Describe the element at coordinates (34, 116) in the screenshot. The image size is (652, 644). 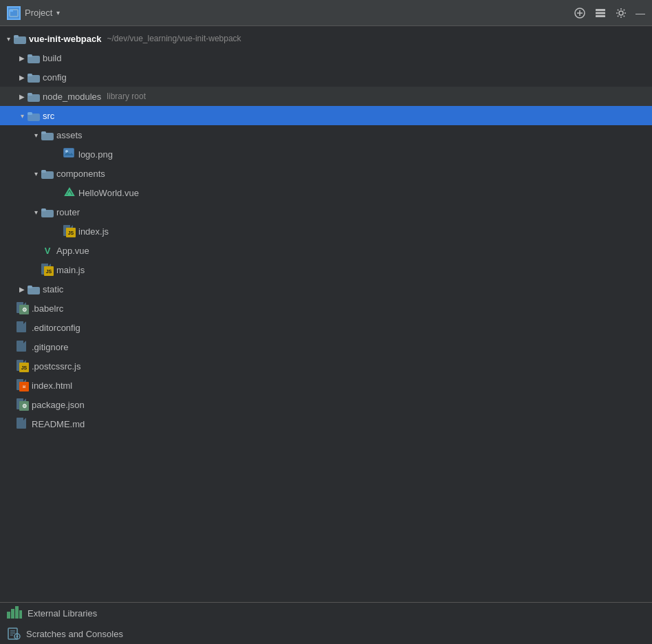
I see `folder-icon-src` at that location.